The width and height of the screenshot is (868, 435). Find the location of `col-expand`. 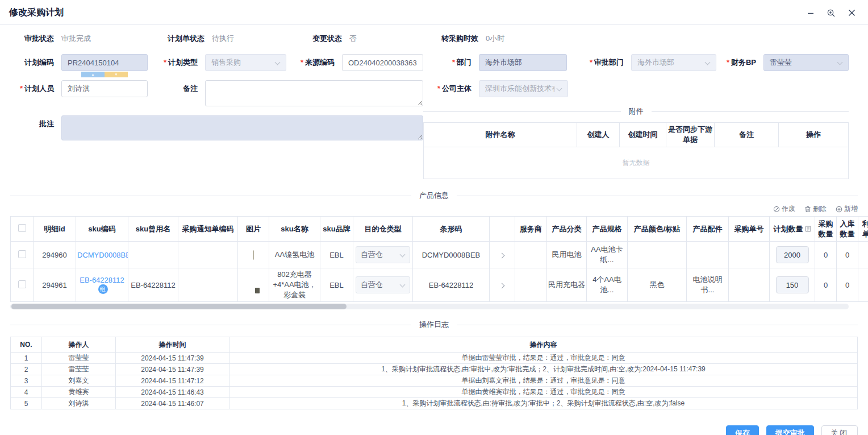

col-expand is located at coordinates (502, 229).